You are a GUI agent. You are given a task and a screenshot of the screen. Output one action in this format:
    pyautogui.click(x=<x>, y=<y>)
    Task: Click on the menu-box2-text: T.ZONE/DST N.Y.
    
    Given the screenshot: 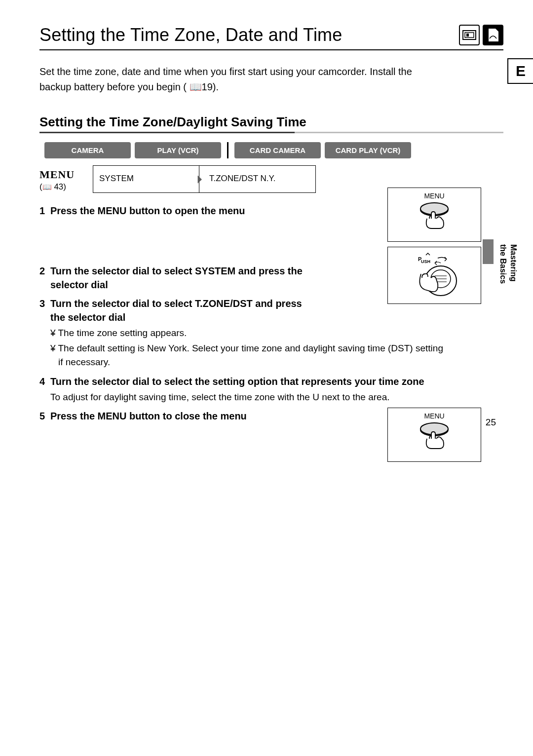 What is the action you would take?
    pyautogui.click(x=242, y=179)
    